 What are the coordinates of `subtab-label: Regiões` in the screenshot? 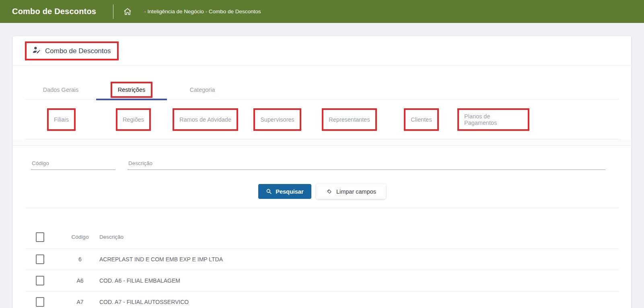 It's located at (134, 120).